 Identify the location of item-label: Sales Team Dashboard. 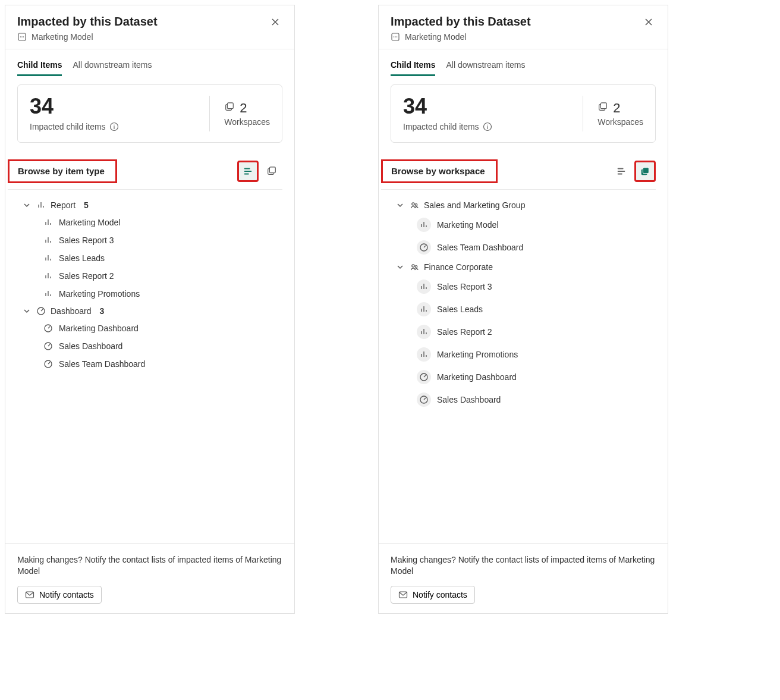
(480, 247).